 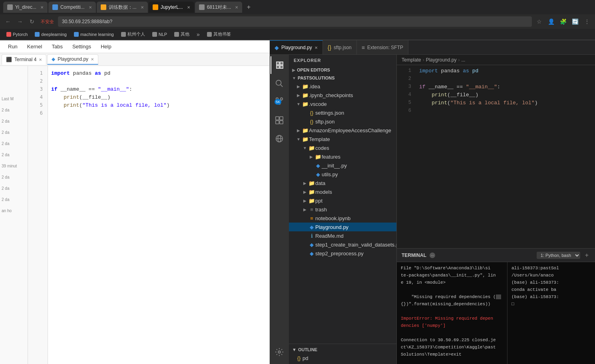 What do you see at coordinates (198, 34) in the screenshot?
I see `bookmark-more-btn: »` at bounding box center [198, 34].